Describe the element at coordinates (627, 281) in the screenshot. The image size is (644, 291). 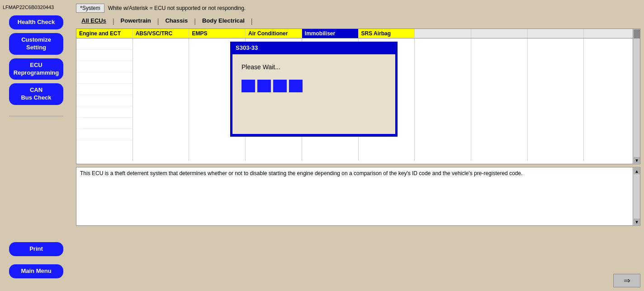
I see `nav-arrow-button: ⇒` at that location.